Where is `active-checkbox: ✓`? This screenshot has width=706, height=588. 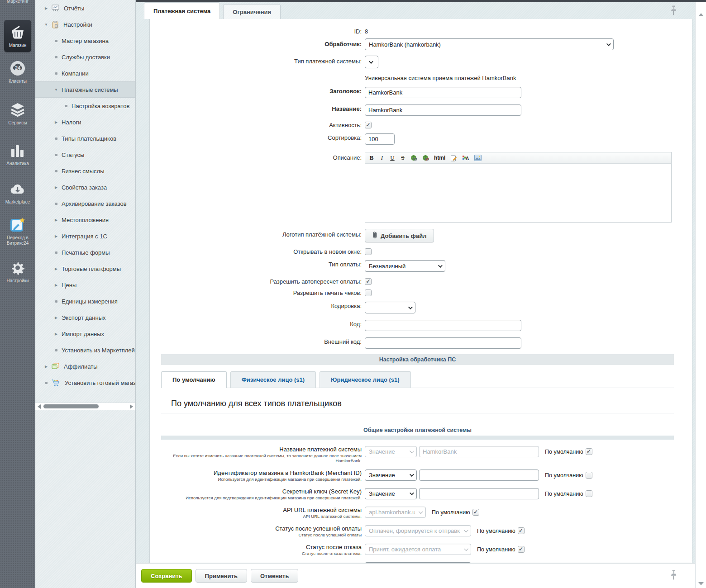 active-checkbox: ✓ is located at coordinates (368, 125).